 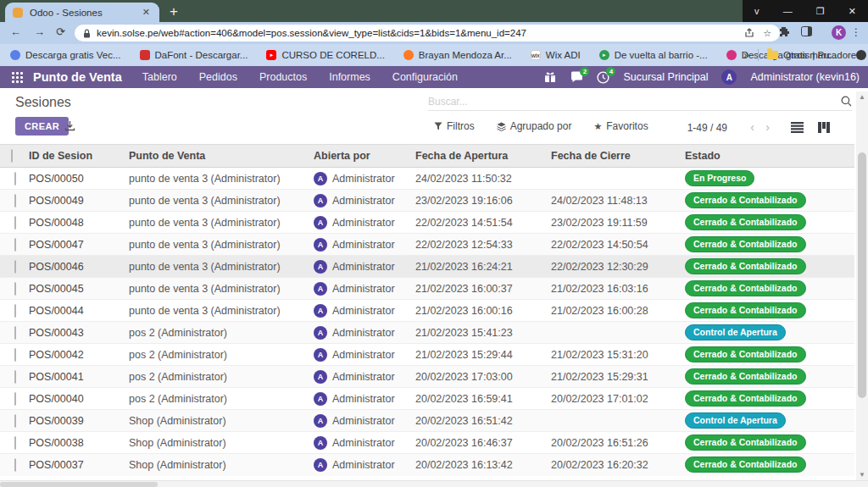 I want to click on column-header: ID de Sesion, so click(x=75, y=156).